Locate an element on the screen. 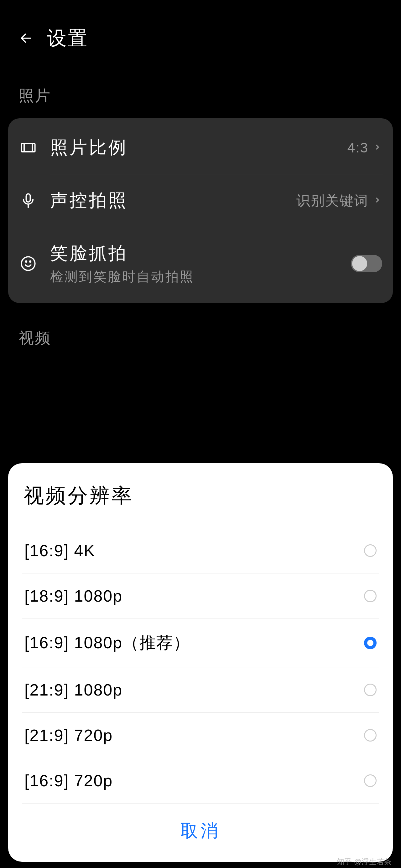 The height and width of the screenshot is (868, 401). cancel-button: 取消 is located at coordinates (200, 826).